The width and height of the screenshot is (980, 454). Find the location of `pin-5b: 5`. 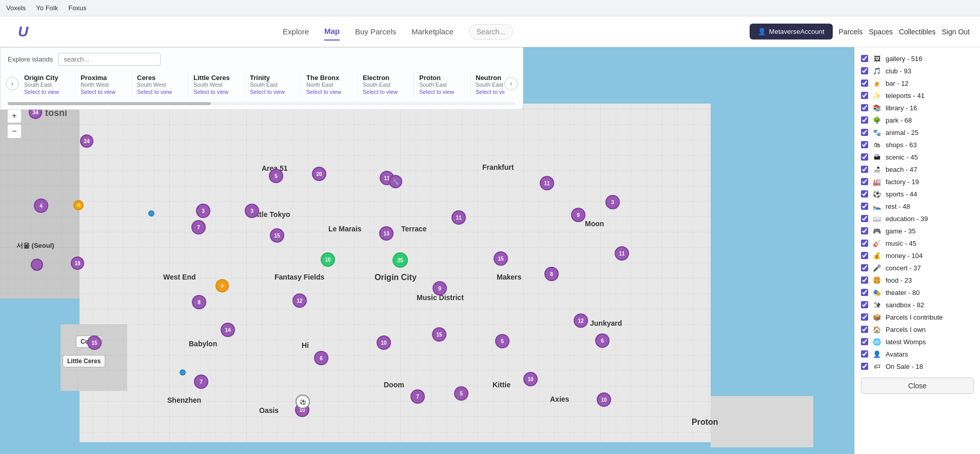

pin-5b: 5 is located at coordinates (502, 341).